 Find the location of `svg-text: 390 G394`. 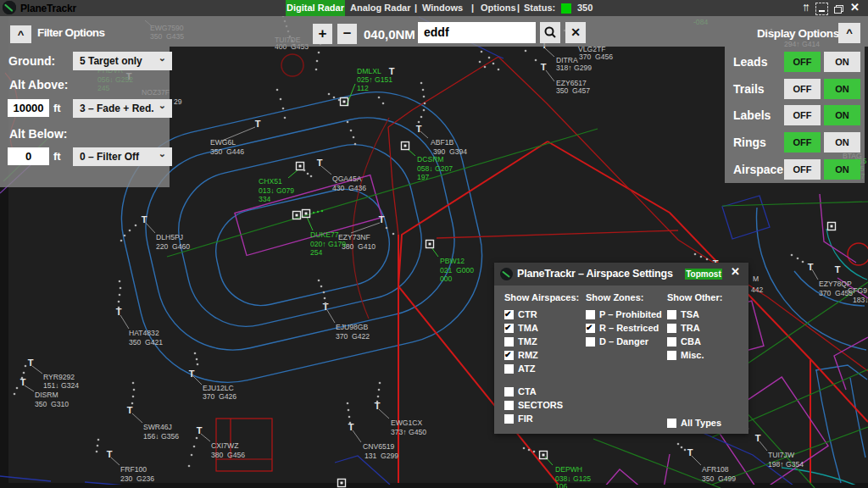

svg-text: 390 G394 is located at coordinates (450, 152).